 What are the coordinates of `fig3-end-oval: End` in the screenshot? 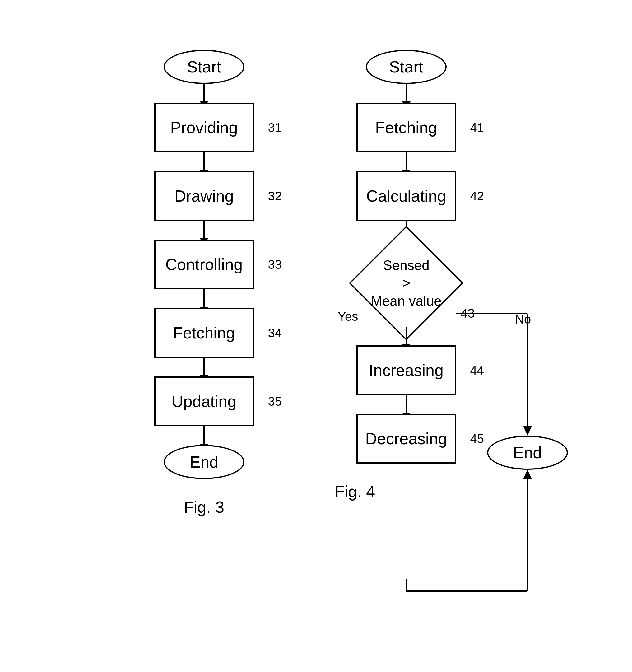 It's located at (204, 462).